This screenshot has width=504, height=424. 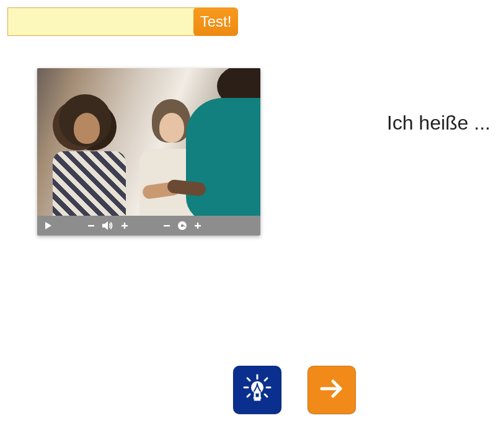 What do you see at coordinates (332, 390) in the screenshot?
I see `next-button` at bounding box center [332, 390].